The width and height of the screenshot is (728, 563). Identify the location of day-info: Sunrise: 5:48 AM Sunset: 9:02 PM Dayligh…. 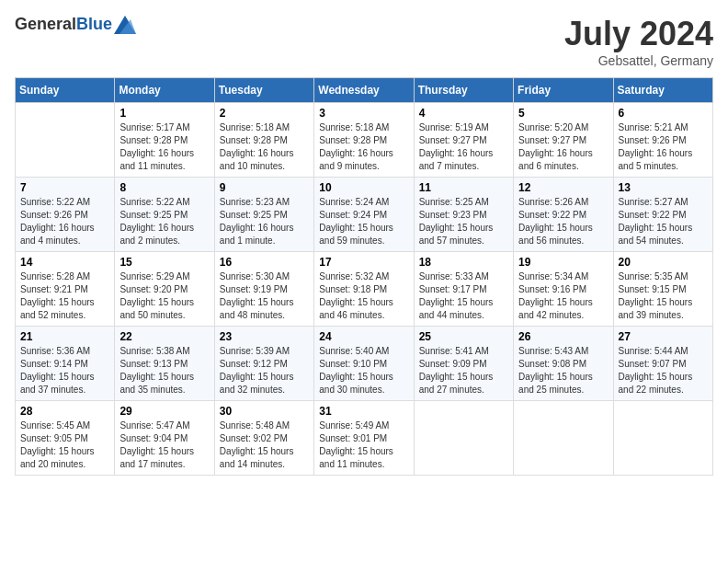
(265, 445).